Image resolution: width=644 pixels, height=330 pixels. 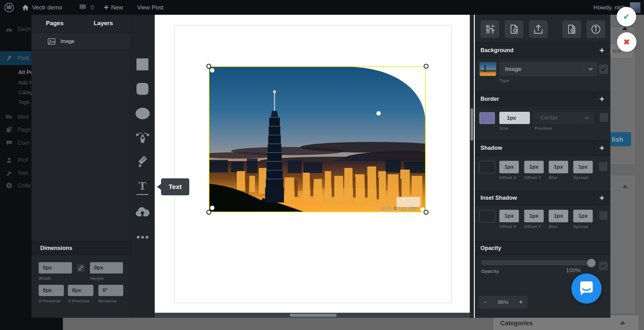 I want to click on wp-logo: W, so click(x=9, y=8).